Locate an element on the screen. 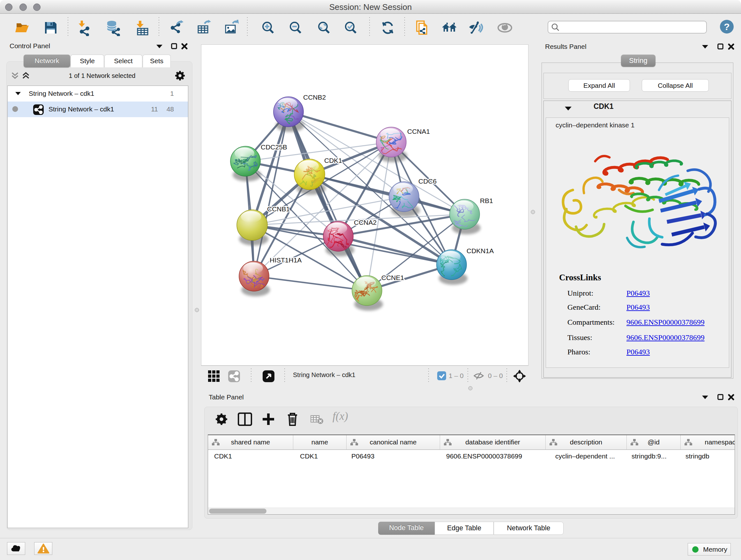  svg-text: CCNA2 is located at coordinates (365, 223).